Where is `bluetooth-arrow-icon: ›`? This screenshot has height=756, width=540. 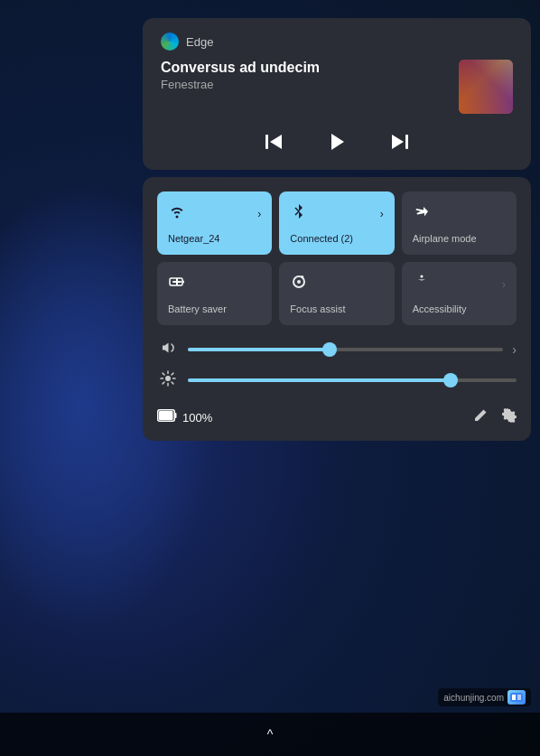 bluetooth-arrow-icon: › is located at coordinates (382, 214).